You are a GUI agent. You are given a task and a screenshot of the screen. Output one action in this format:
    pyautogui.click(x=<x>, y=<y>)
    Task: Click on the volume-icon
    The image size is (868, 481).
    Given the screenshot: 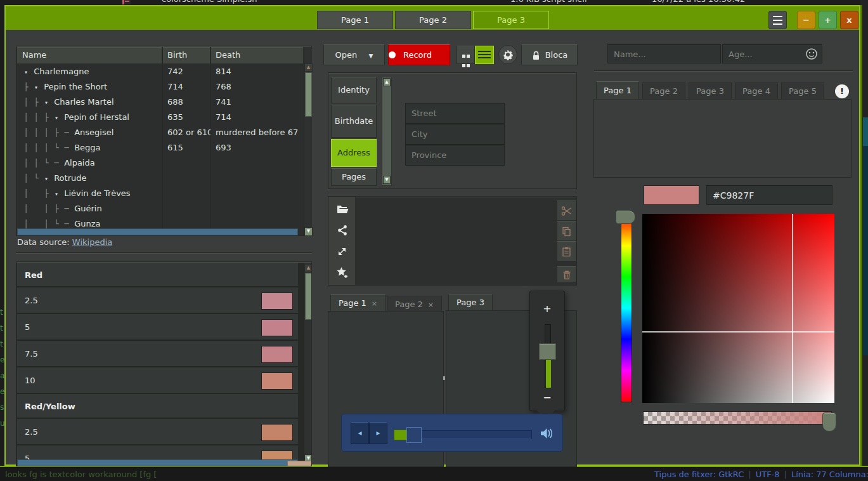 What is the action you would take?
    pyautogui.click(x=547, y=433)
    